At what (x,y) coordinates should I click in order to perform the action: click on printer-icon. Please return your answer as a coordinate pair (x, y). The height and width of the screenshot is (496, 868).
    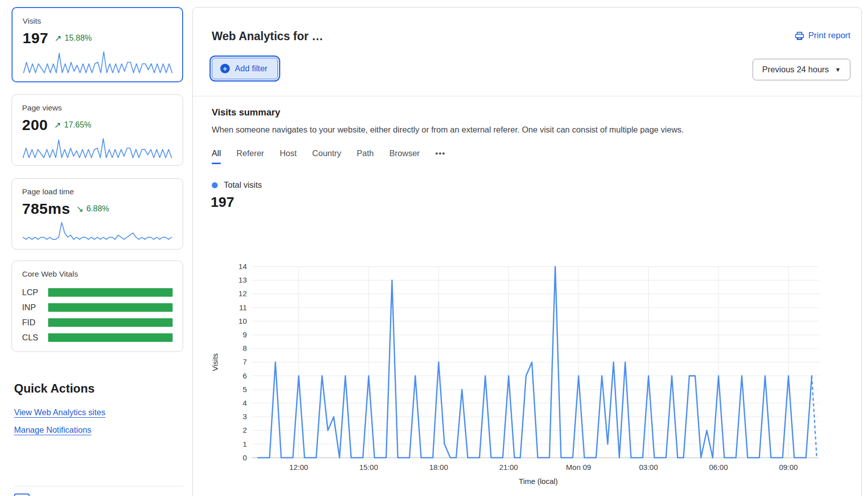
    Looking at the image, I should click on (800, 36).